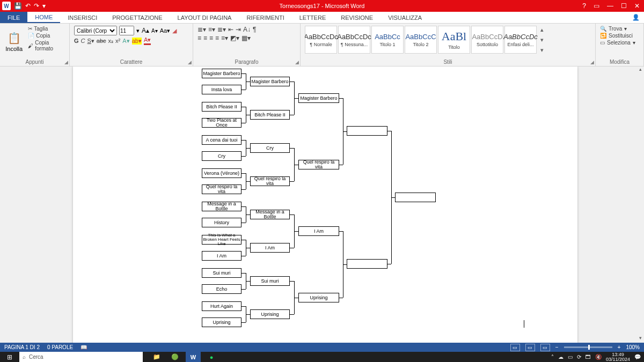 Image resolution: width=644 pixels, height=362 pixels. I want to click on clear-formatting-icon: ◢, so click(174, 31).